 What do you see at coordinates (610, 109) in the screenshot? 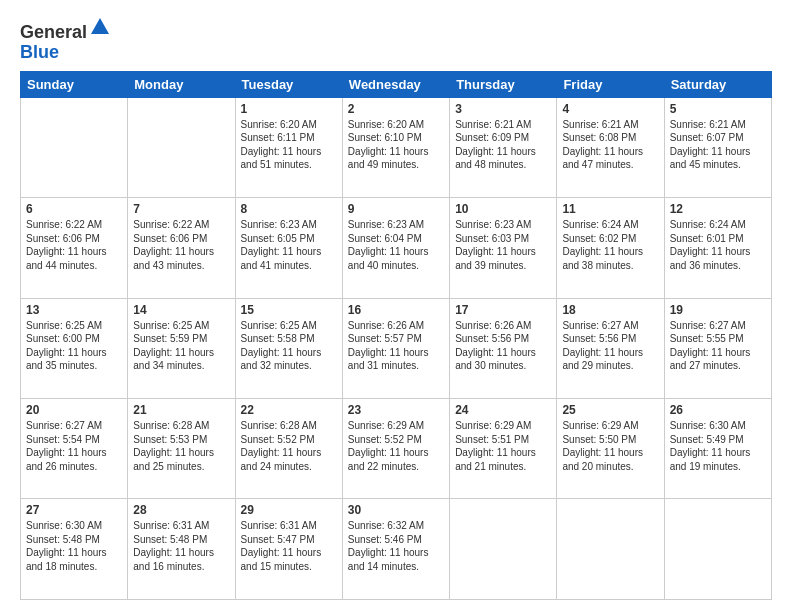
I see `day-number: 4` at bounding box center [610, 109].